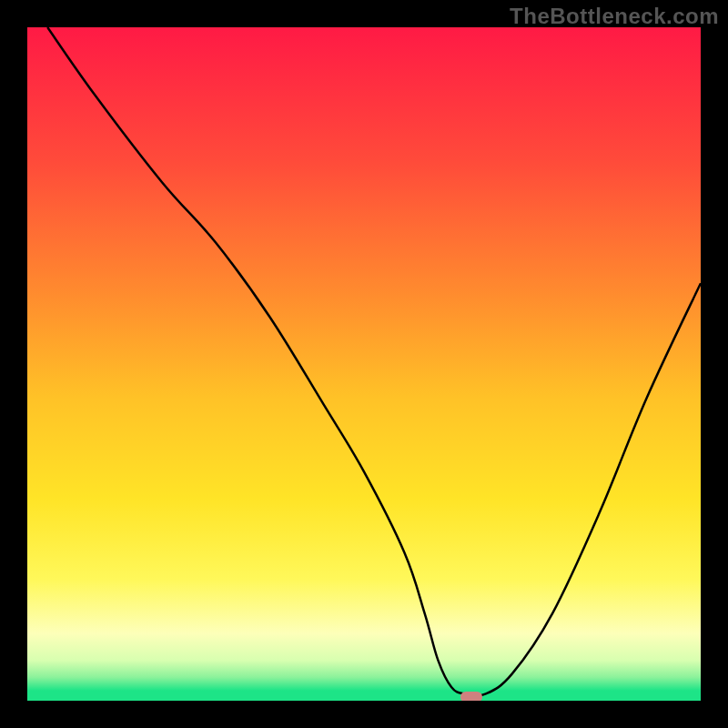 The height and width of the screenshot is (728, 728). What do you see at coordinates (471, 696) in the screenshot?
I see `optimal-marker` at bounding box center [471, 696].